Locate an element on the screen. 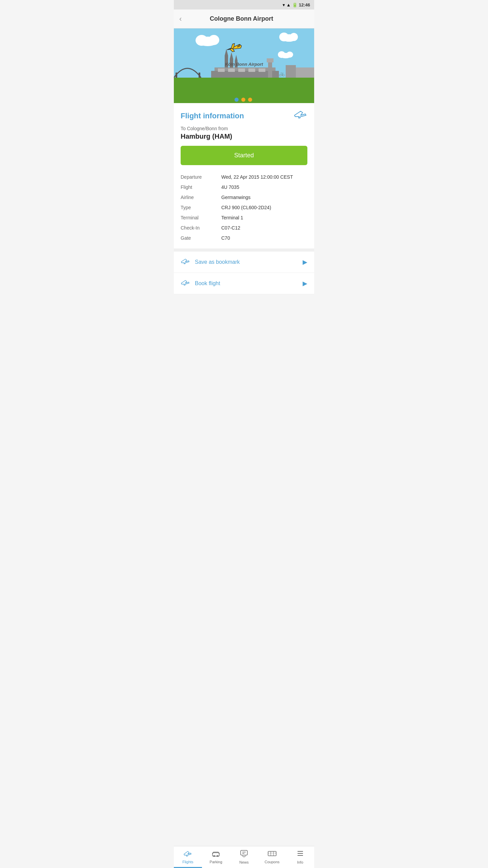 This screenshot has height=868, width=488. parking-icon is located at coordinates (216, 854).